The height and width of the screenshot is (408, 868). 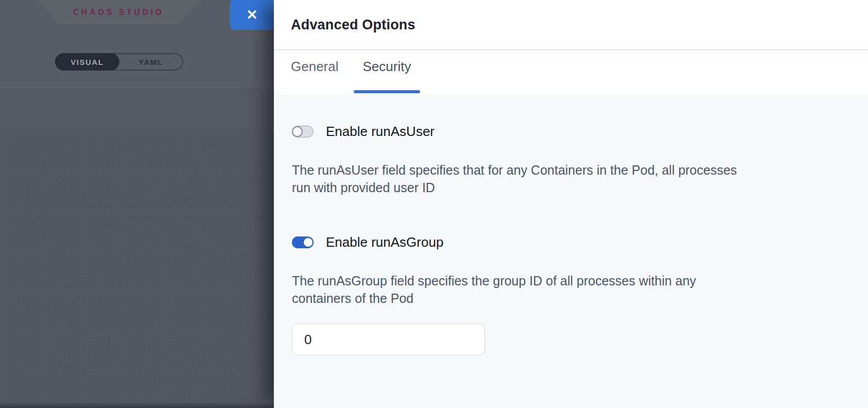 I want to click on drawer-tab-strip: General Security, so click(x=571, y=72).